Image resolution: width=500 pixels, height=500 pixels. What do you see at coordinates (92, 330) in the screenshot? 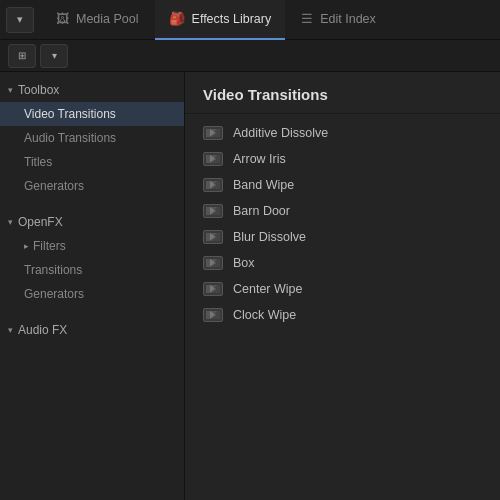
I see `audio-fx-header: ▾ Audio FX` at bounding box center [92, 330].